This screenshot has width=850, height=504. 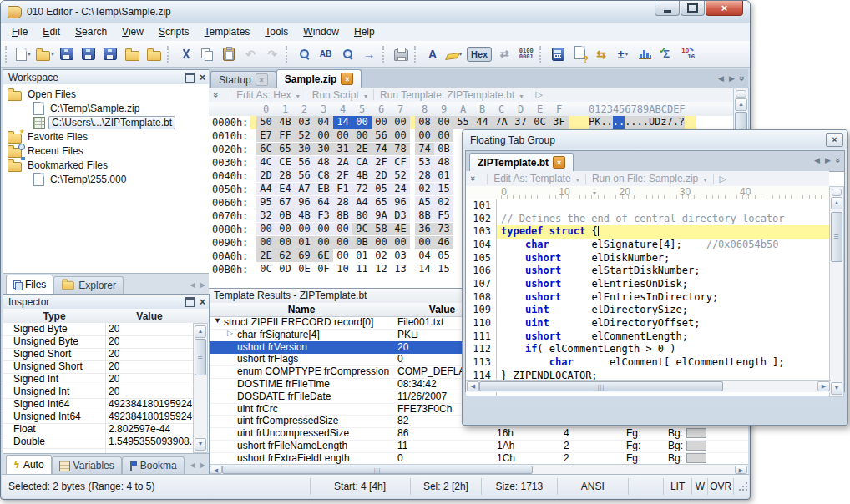 What do you see at coordinates (658, 122) in the screenshot?
I see `ascii-char: D` at bounding box center [658, 122].